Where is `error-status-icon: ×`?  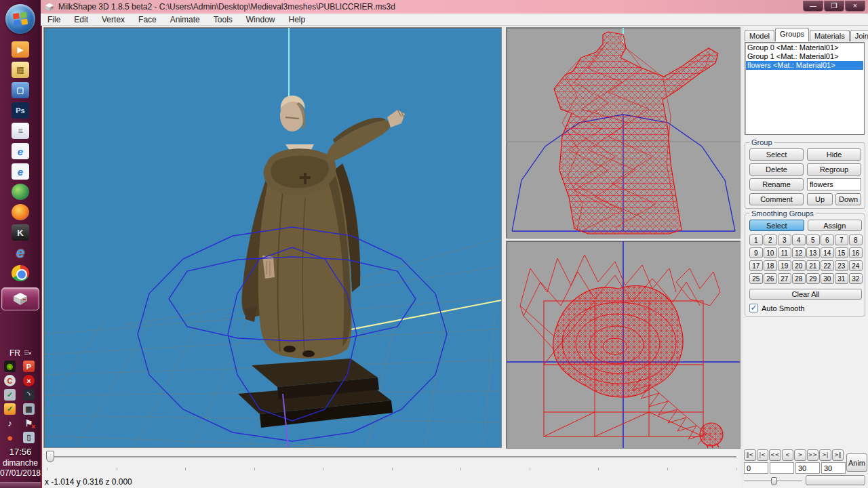
error-status-icon: × is located at coordinates (28, 381).